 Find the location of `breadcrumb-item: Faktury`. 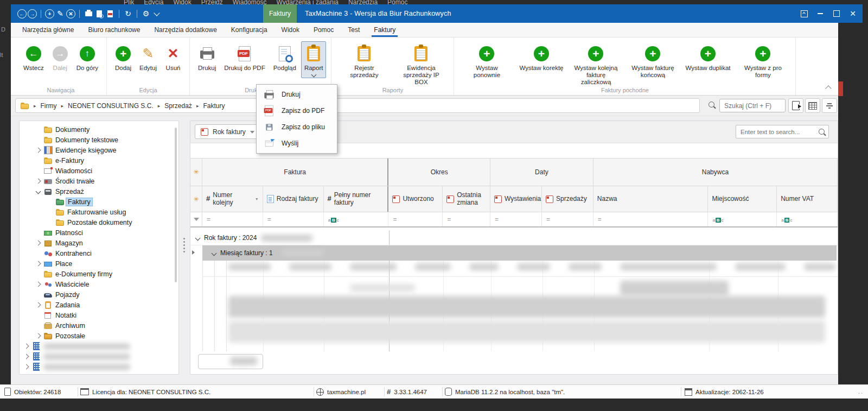

breadcrumb-item: Faktury is located at coordinates (214, 106).